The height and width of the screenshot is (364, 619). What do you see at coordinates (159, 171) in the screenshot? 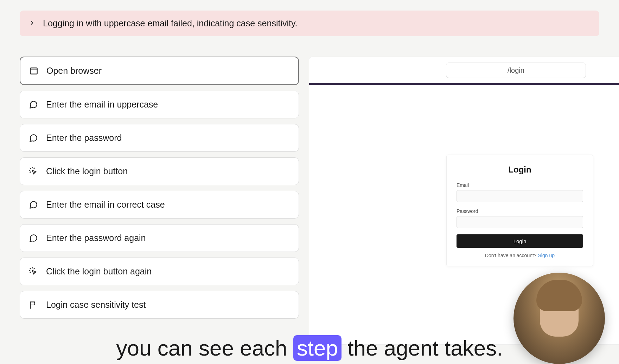
I see `step-card: Click the login button` at bounding box center [159, 171].